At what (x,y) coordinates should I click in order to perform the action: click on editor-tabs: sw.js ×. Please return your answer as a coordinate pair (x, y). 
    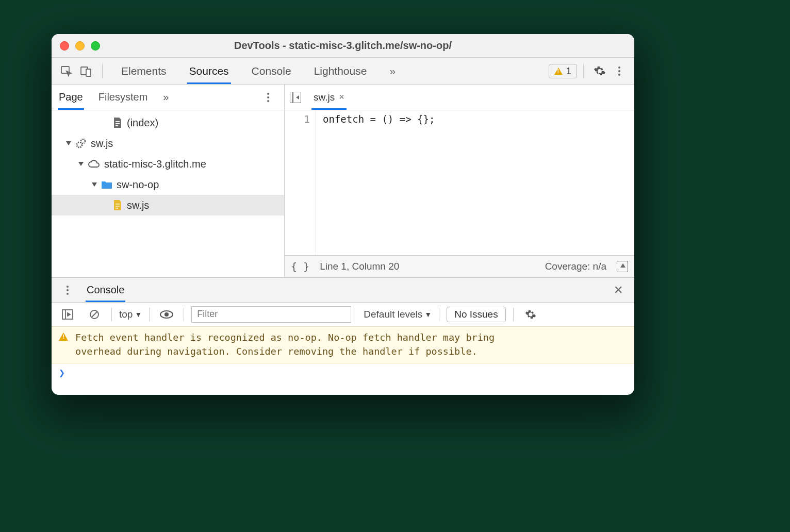
    Looking at the image, I should click on (459, 97).